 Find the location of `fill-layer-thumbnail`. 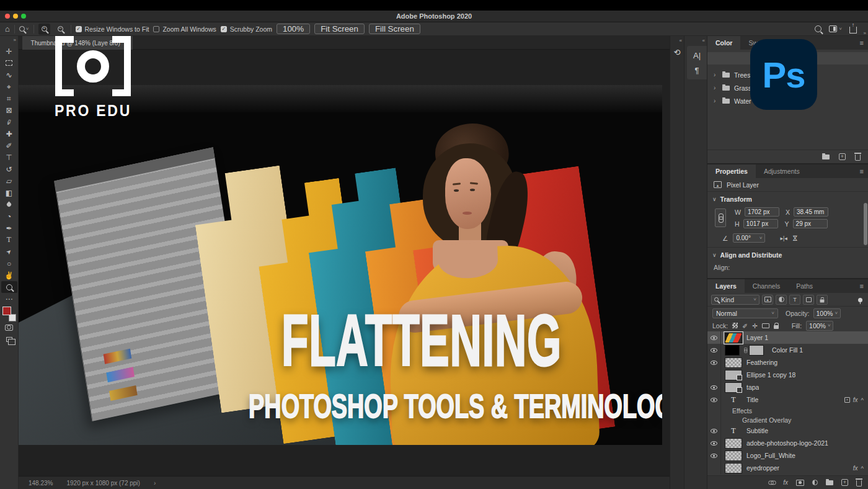

fill-layer-thumbnail is located at coordinates (732, 350).